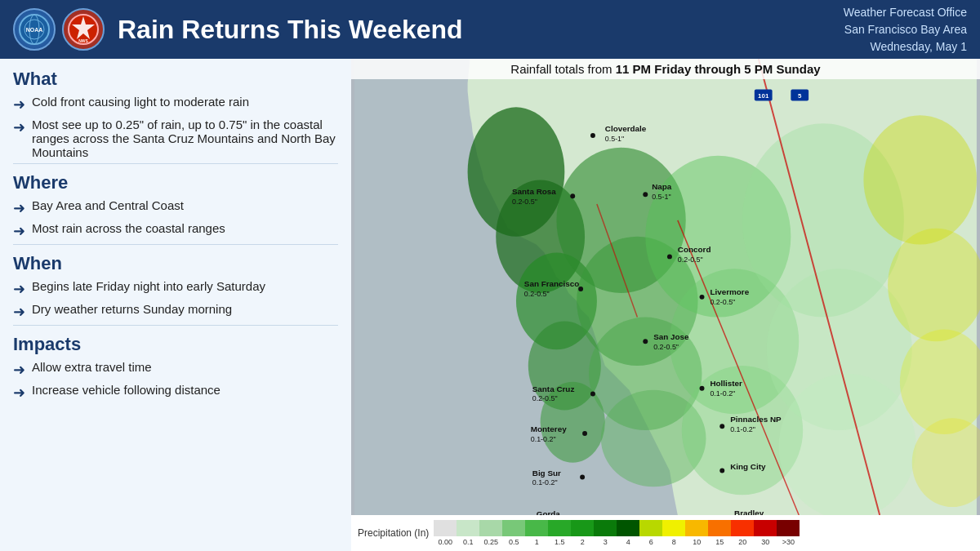 This screenshot has width=980, height=551. What do you see at coordinates (645, 194) in the screenshot?
I see `city-dot-napa` at bounding box center [645, 194].